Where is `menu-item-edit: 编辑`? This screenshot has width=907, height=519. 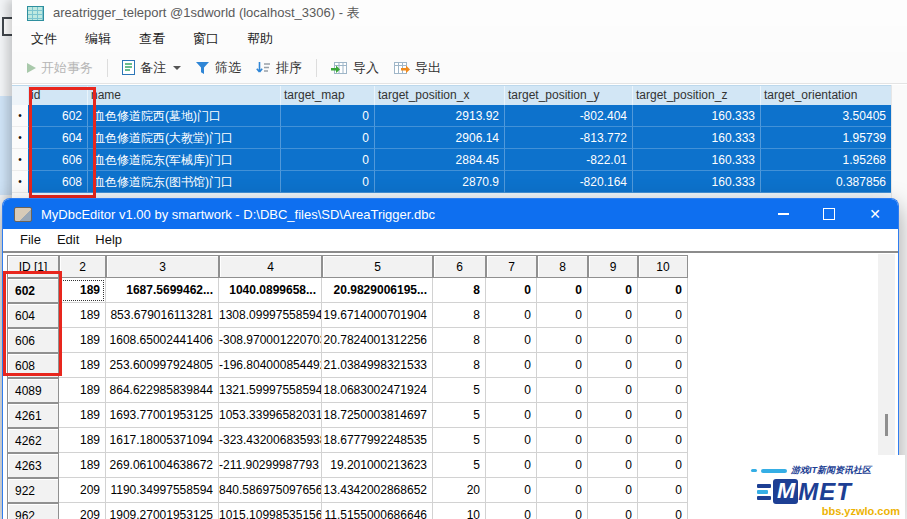
menu-item-edit: 编辑 is located at coordinates (98, 39).